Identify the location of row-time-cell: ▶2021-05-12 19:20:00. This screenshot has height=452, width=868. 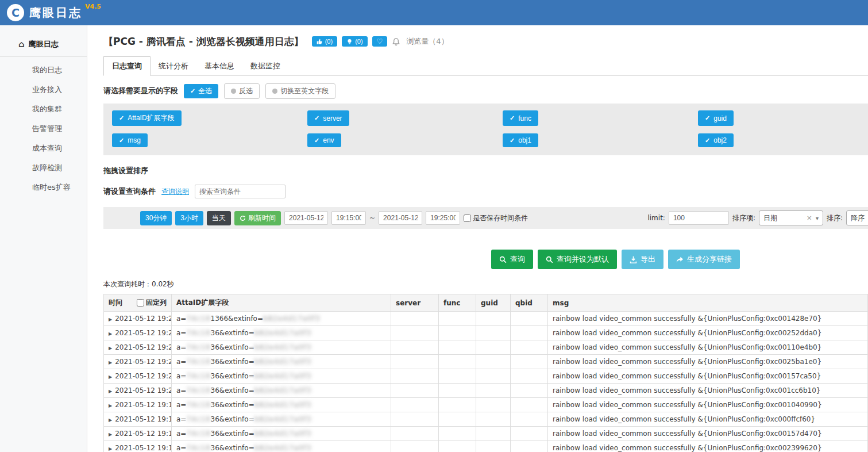
(138, 391).